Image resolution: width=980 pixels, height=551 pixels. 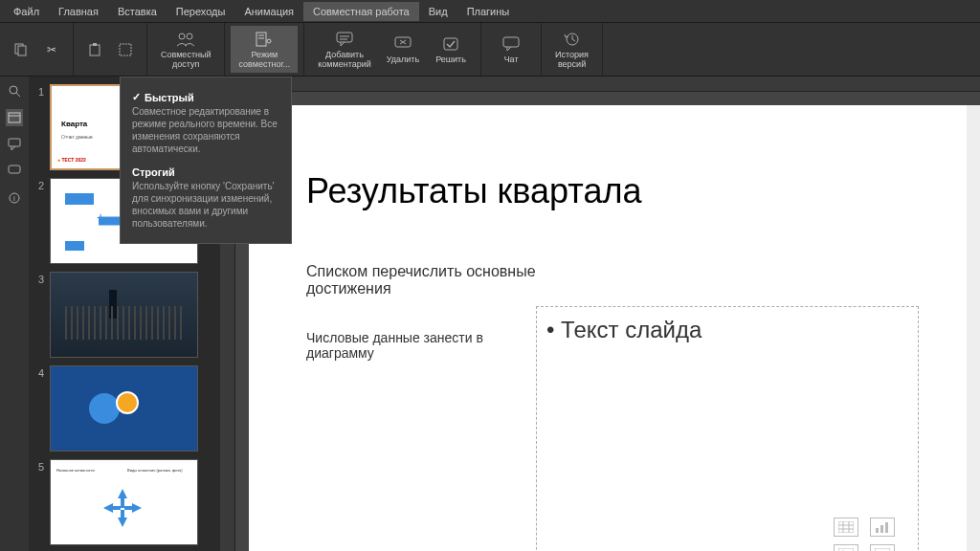 I want to click on paste-icon, so click(x=95, y=50).